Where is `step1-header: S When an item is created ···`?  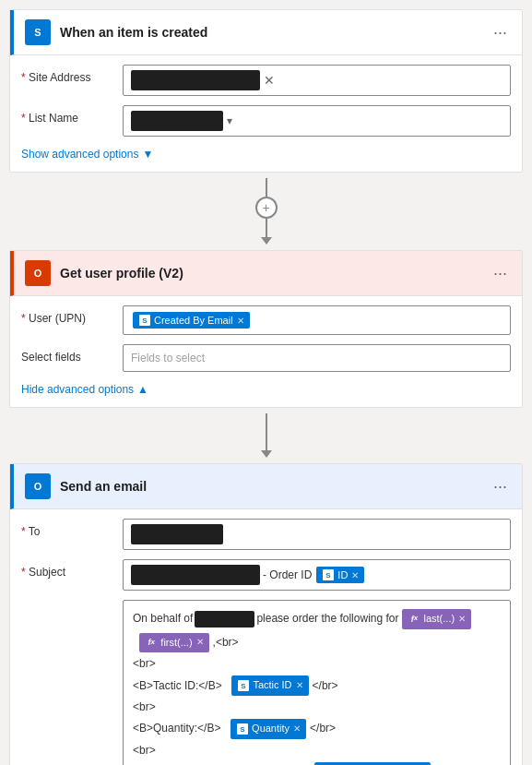
step1-header: S When an item is created ··· is located at coordinates (266, 33).